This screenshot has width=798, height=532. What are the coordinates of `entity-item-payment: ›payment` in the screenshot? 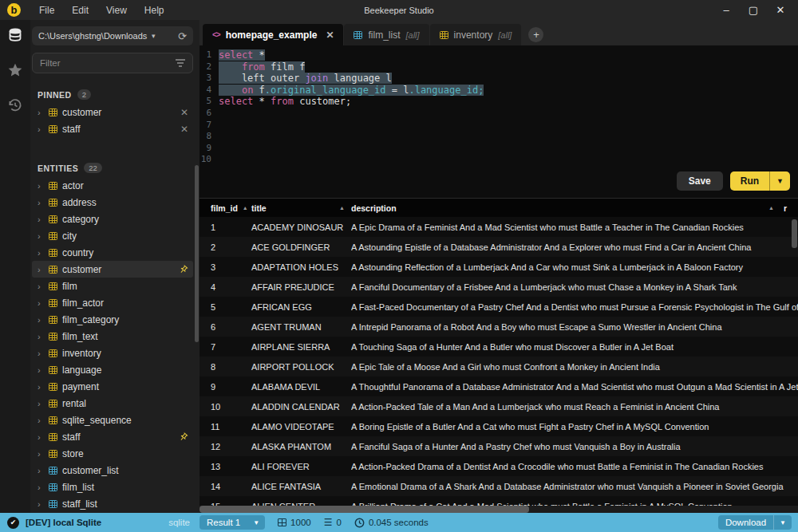 It's located at (113, 386).